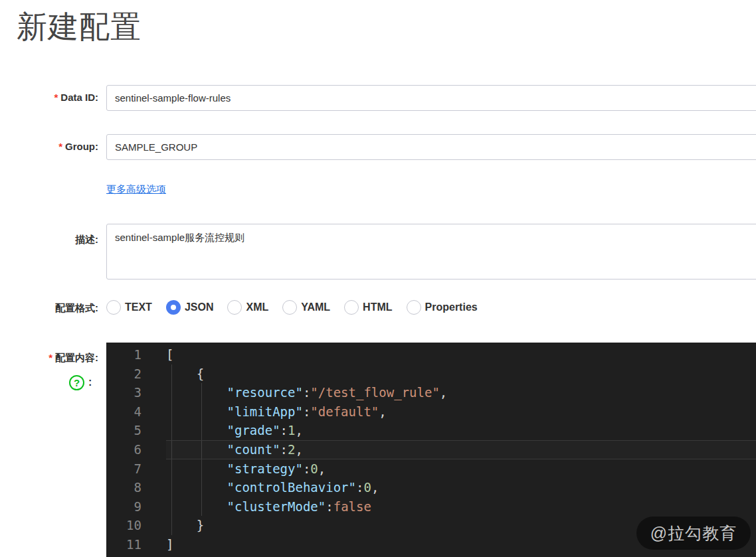 This screenshot has height=557, width=756. Describe the element at coordinates (138, 307) in the screenshot. I see `format-option-label: TEXT` at that location.